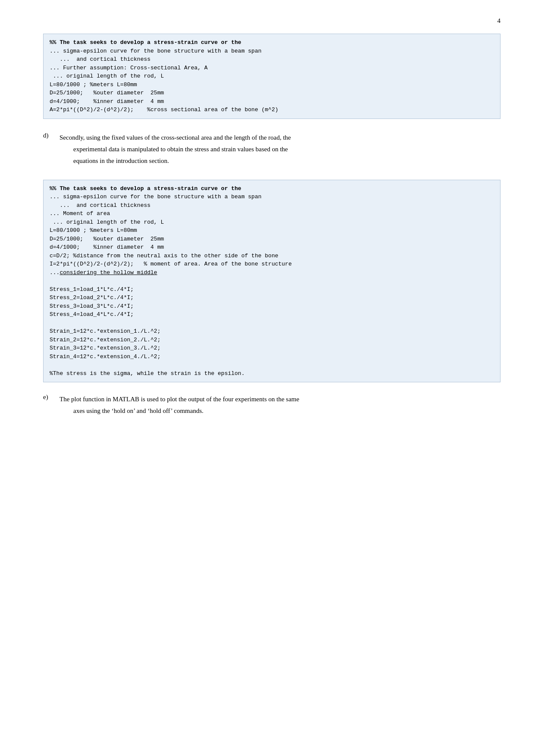 Image resolution: width=535 pixels, height=756 pixels. I want to click on section-d-paragraph1: Secondly, using the fixed values of the …, so click(280, 138).